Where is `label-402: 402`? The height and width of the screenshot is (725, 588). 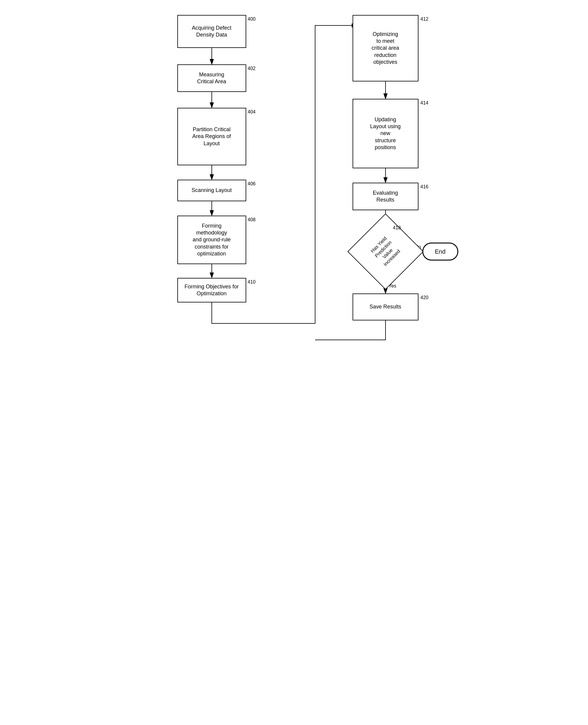
label-402: 402 is located at coordinates (252, 68).